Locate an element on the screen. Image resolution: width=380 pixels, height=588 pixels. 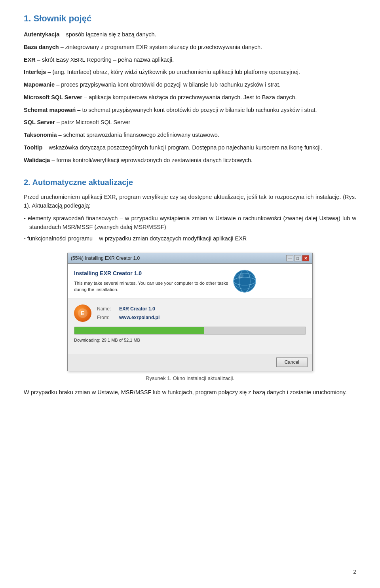
installer-title-text: (55%) Installing EXR Creator 1.0 is located at coordinates (105, 258).